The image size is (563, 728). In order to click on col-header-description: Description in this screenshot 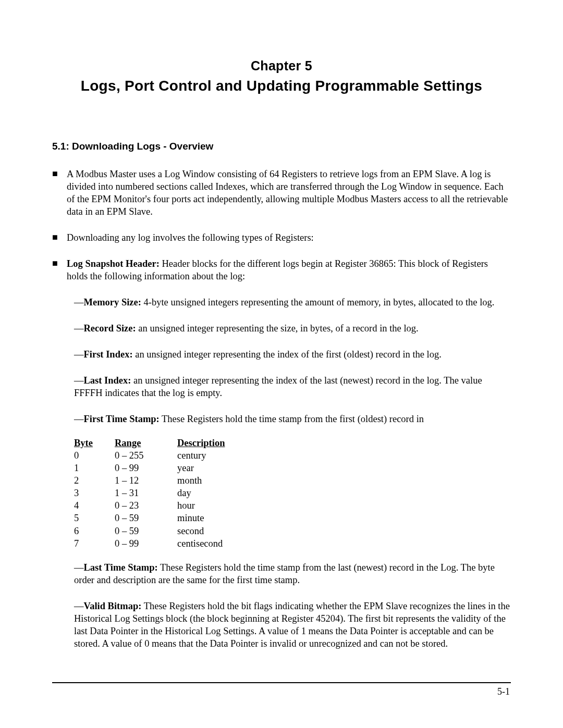, I will do `click(344, 443)`.